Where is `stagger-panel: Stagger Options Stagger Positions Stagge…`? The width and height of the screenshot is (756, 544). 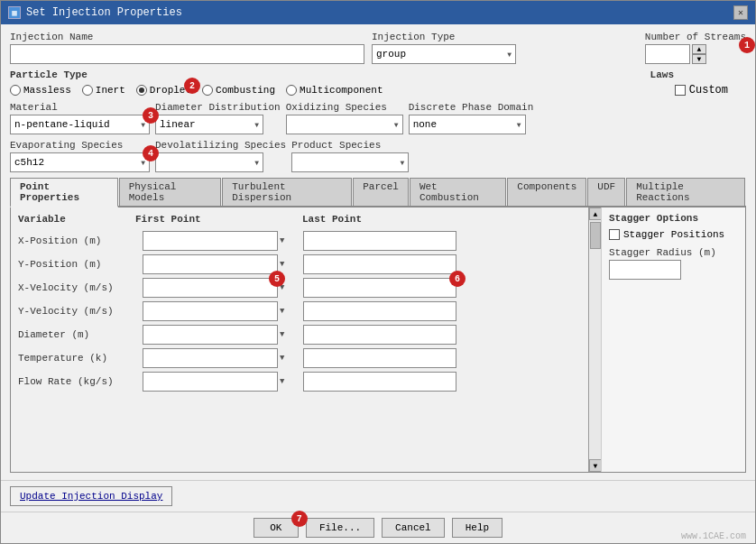
stagger-panel: Stagger Options Stagger Positions Stagge… is located at coordinates (673, 339).